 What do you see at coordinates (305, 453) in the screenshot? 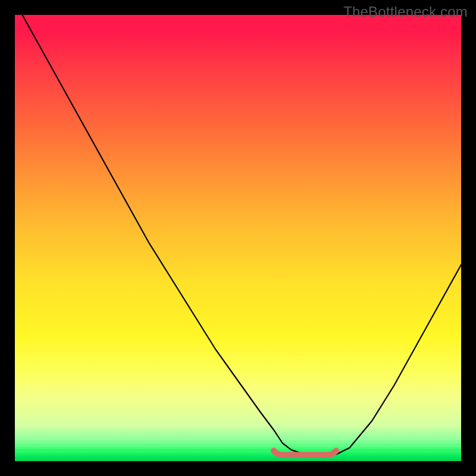
I see `optimal-range-marker` at bounding box center [305, 453].